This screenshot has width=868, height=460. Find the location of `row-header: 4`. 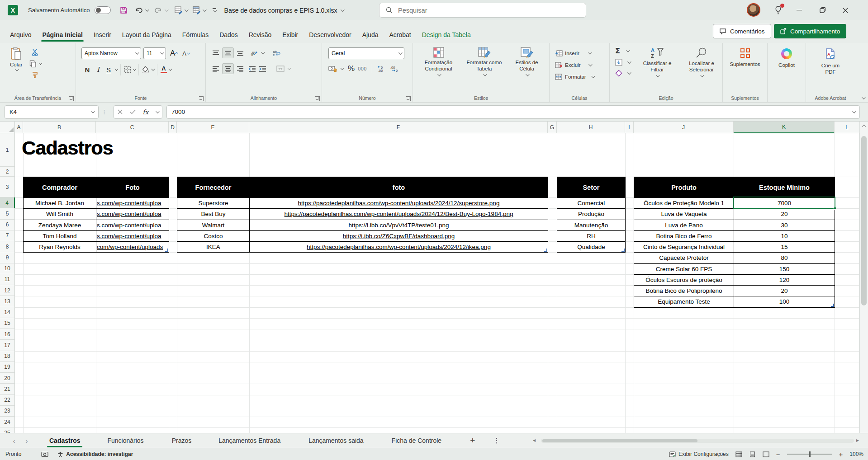

row-header: 4 is located at coordinates (7, 203).